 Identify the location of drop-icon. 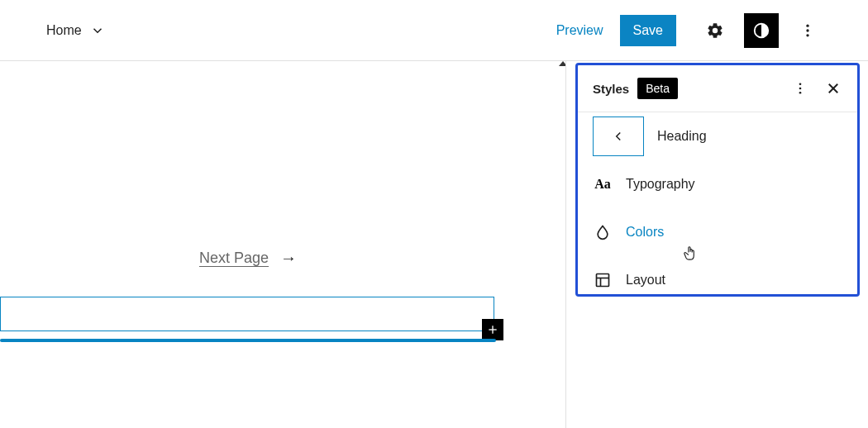
(603, 232).